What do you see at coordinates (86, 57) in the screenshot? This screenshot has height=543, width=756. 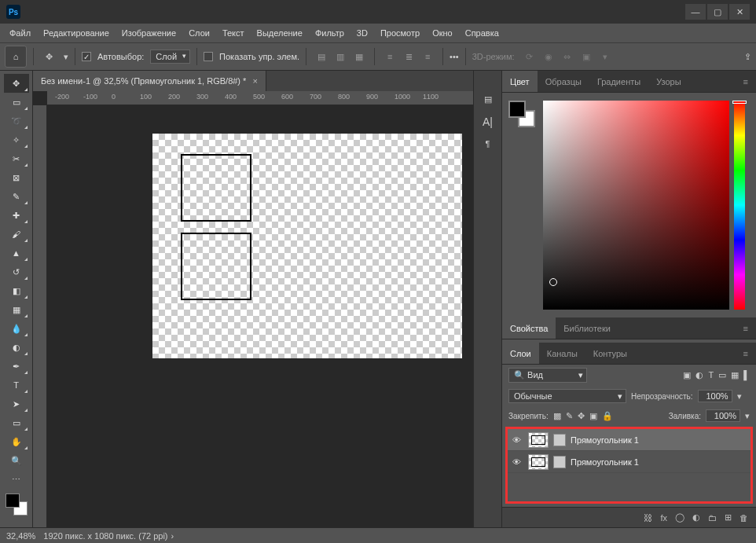 I see `autoselect-checkbox` at bounding box center [86, 57].